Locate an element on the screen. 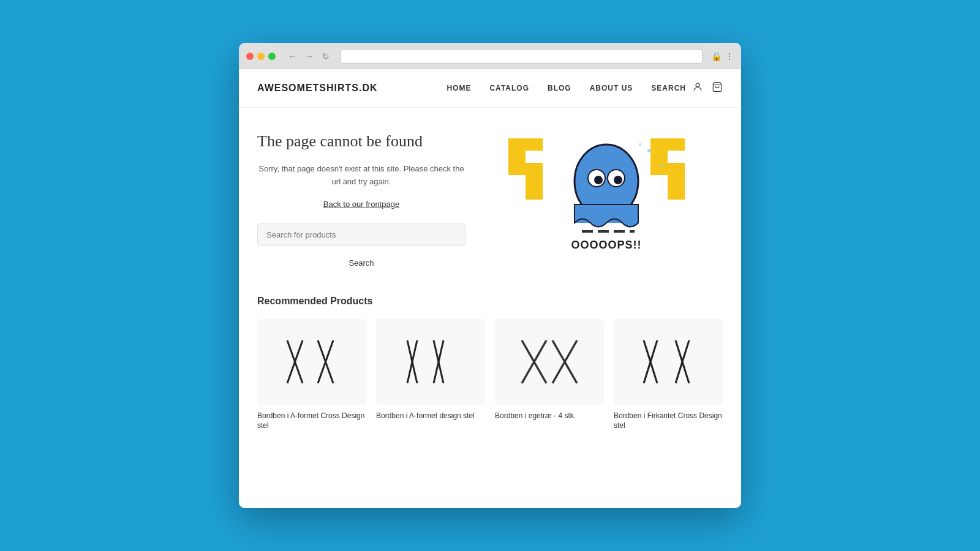  nav-catalog: CATALOG is located at coordinates (510, 88).